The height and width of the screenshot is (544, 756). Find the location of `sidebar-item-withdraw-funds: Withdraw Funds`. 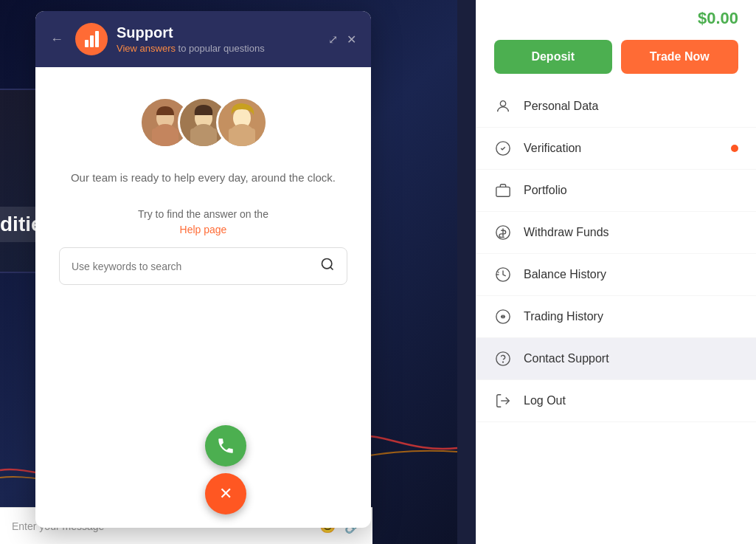

sidebar-item-withdraw-funds: Withdraw Funds is located at coordinates (617, 233).